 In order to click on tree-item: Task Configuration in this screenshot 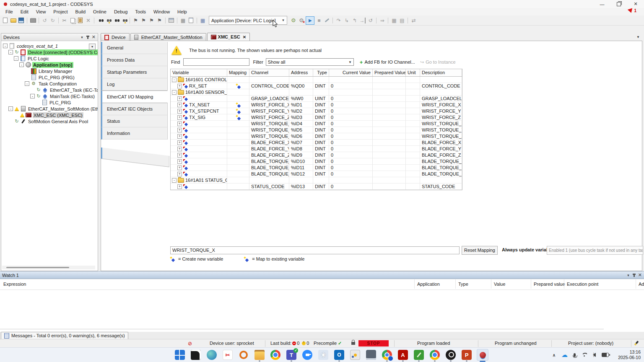, I will do `click(49, 84)`.